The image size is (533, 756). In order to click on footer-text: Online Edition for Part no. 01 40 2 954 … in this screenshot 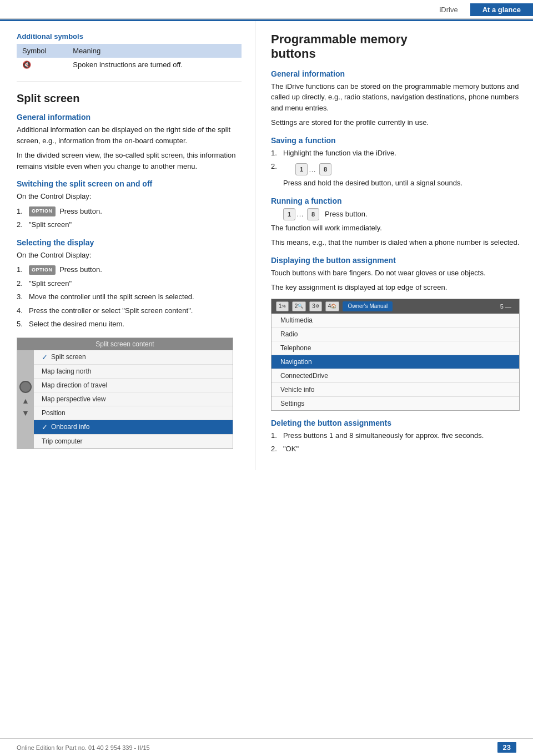, I will do `click(83, 748)`.